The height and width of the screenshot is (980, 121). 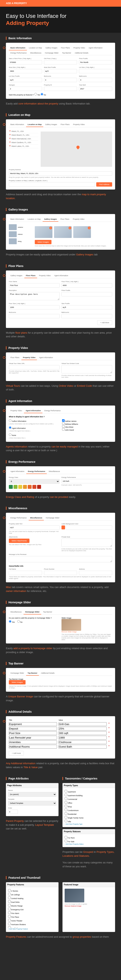 What do you see at coordinates (35, 48) in the screenshot?
I see `tab-map: Location on Map` at bounding box center [35, 48].